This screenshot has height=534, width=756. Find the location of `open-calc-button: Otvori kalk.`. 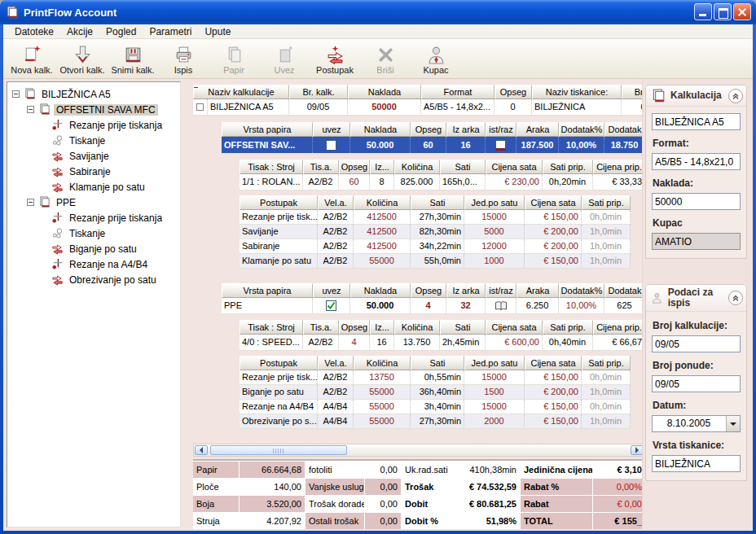

open-calc-button: Otvori kalk. is located at coordinates (82, 59).